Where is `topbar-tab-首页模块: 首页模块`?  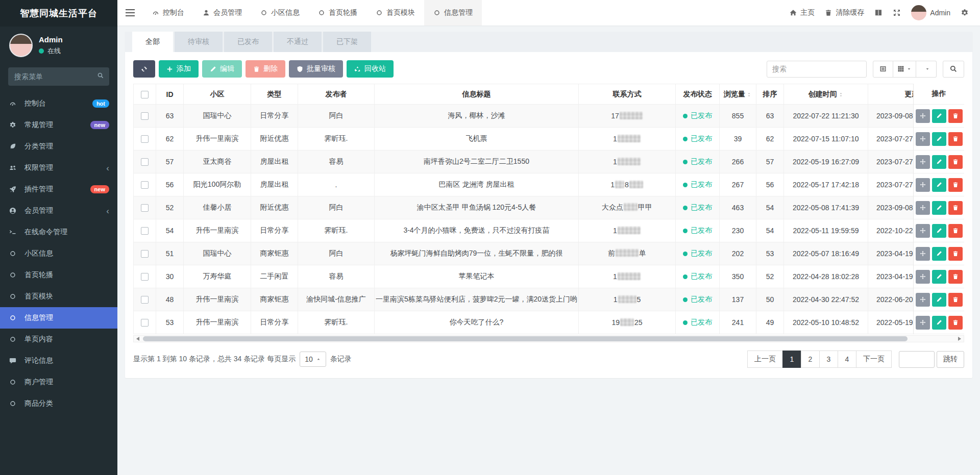
topbar-tab-首页模块: 首页模块 is located at coordinates (395, 13).